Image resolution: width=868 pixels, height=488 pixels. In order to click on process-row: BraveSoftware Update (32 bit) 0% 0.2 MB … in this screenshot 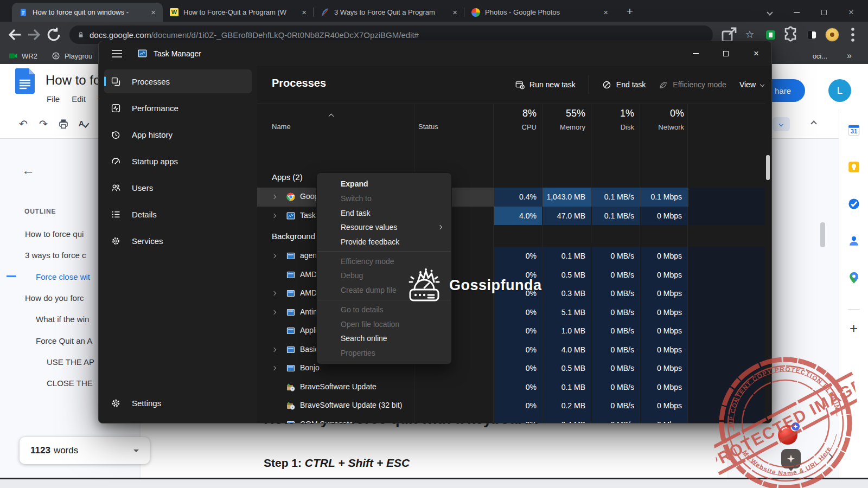, I will do `click(511, 406)`.